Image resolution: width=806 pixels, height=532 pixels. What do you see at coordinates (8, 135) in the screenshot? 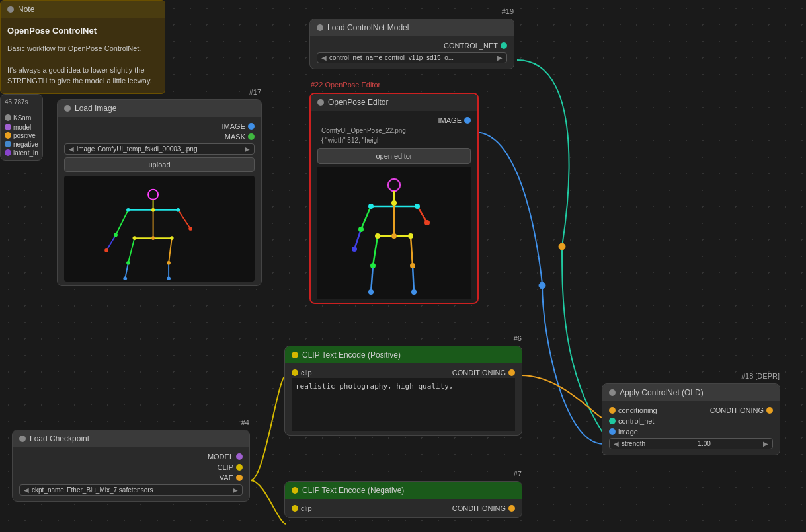
I see `ksampler-positive-dot` at bounding box center [8, 135].